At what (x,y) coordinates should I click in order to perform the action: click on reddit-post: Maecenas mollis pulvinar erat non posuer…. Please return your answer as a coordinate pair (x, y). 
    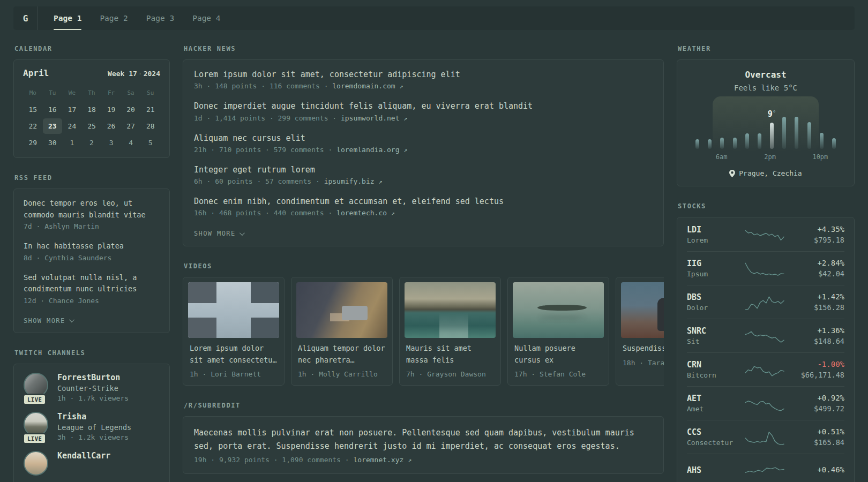
    Looking at the image, I should click on (423, 445).